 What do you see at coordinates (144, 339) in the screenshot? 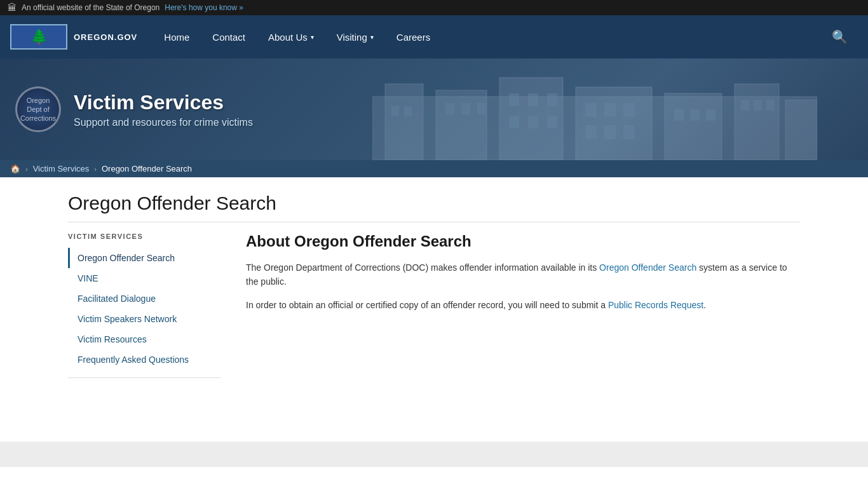
I see `sidebar-item-victim-resources: Victim Resources` at bounding box center [144, 339].